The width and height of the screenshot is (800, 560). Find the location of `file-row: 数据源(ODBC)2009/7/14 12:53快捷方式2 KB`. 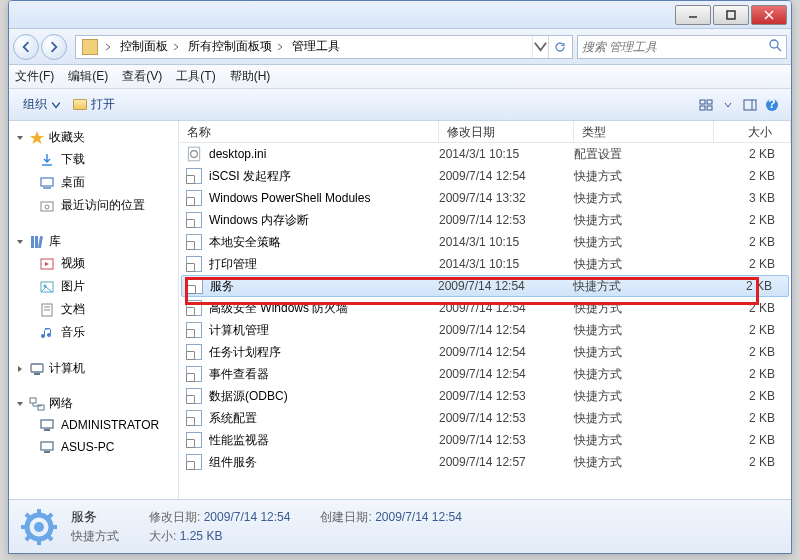

file-row: 数据源(ODBC)2009/7/14 12:53快捷方式2 KB is located at coordinates (485, 396).